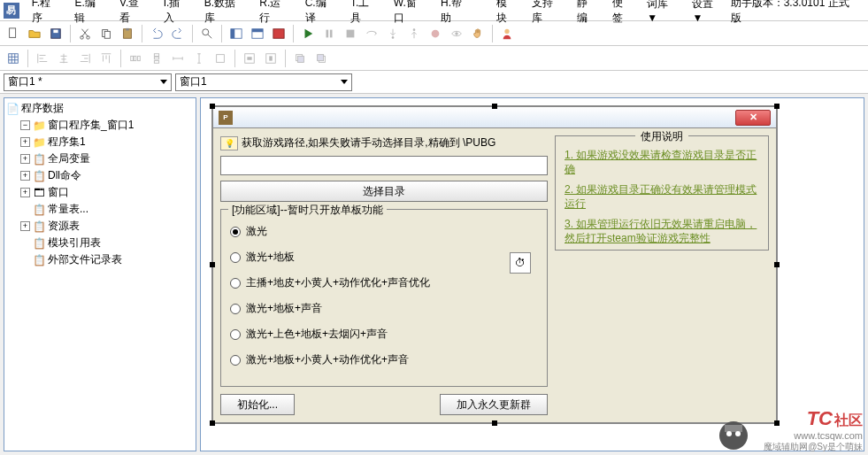 The height and width of the screenshot is (455, 868). Describe the element at coordinates (279, 34) in the screenshot. I see `layout3-icon` at that location.